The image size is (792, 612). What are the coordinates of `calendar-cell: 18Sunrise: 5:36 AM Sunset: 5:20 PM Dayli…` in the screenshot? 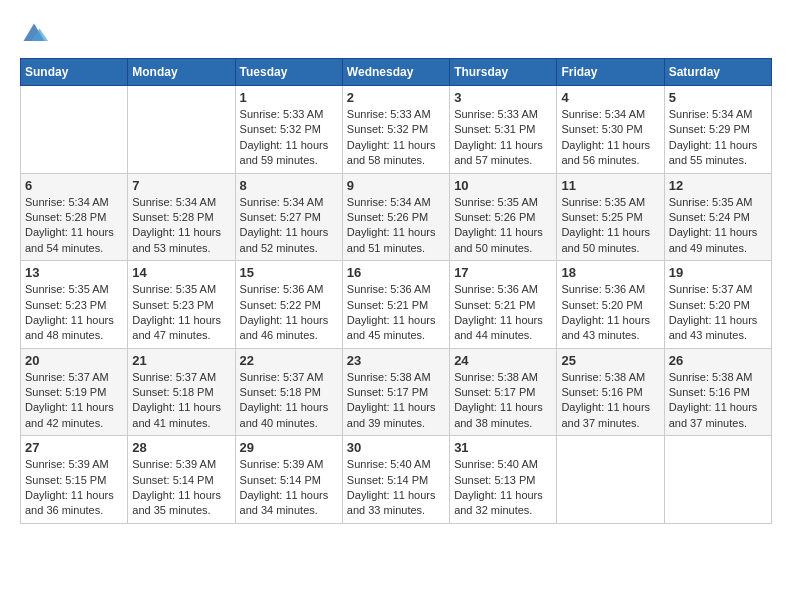 It's located at (610, 305).